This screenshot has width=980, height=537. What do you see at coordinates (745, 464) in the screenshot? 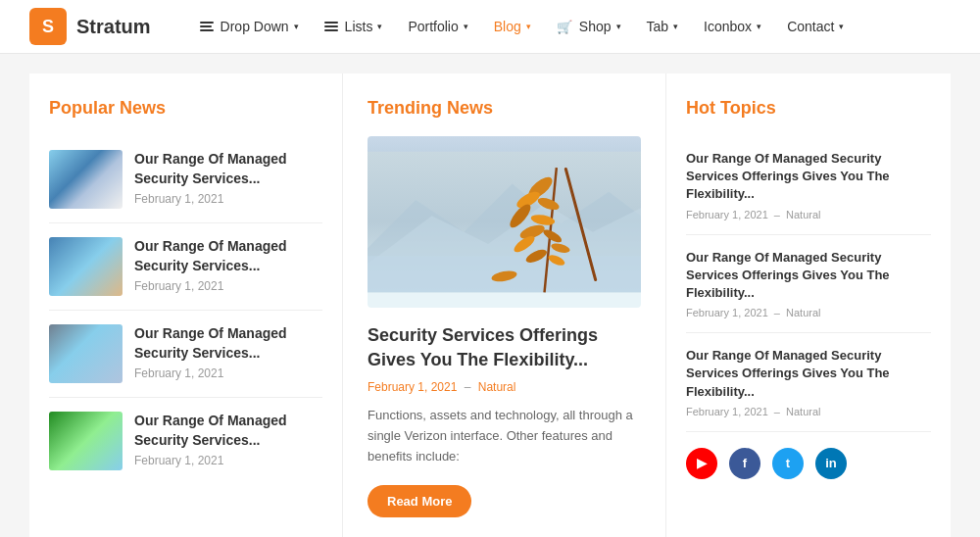
I see `facebook-icon: f` at bounding box center [745, 464].